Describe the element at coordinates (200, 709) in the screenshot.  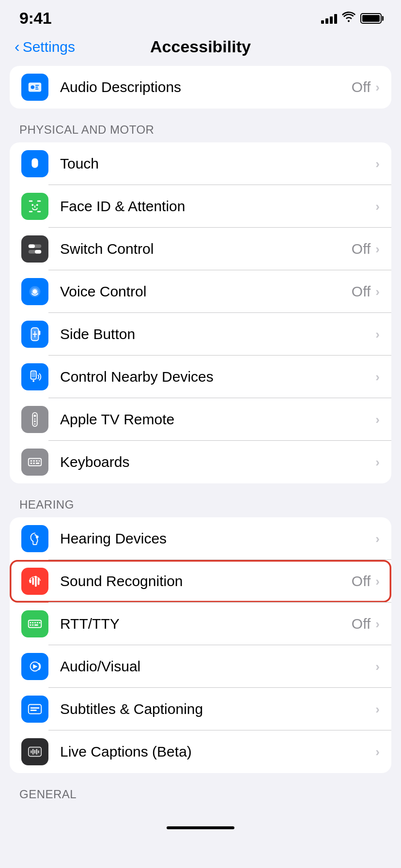
I see `subtitles-row: Subtitles & Captioning ›` at that location.